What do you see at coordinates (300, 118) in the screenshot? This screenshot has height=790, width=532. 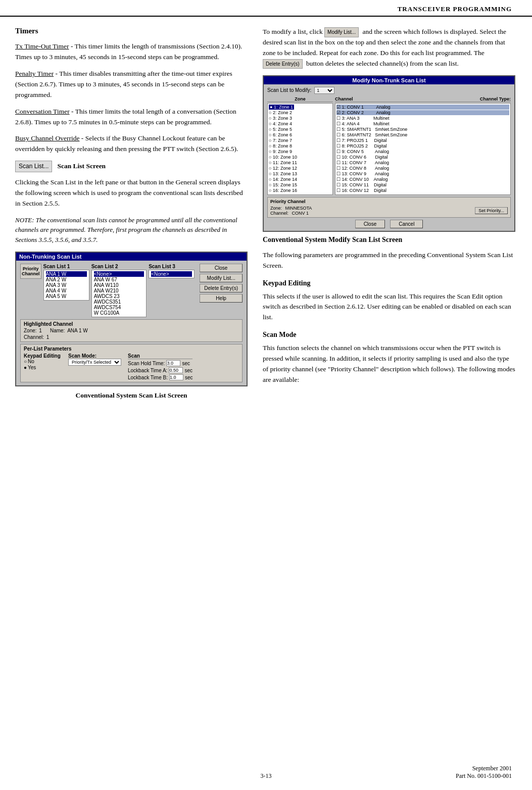 I see `zone-row-3: ○ 3: Zone 3` at bounding box center [300, 118].